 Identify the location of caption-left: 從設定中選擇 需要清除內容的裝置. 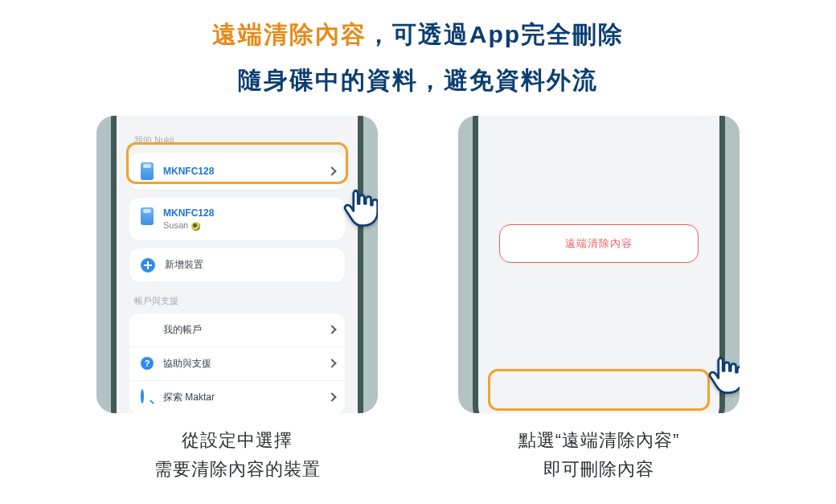
(237, 455).